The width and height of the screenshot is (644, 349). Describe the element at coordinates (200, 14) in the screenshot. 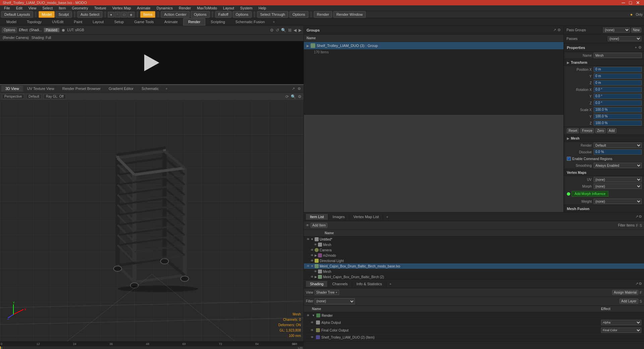

I see `options1-btn: Options` at that location.